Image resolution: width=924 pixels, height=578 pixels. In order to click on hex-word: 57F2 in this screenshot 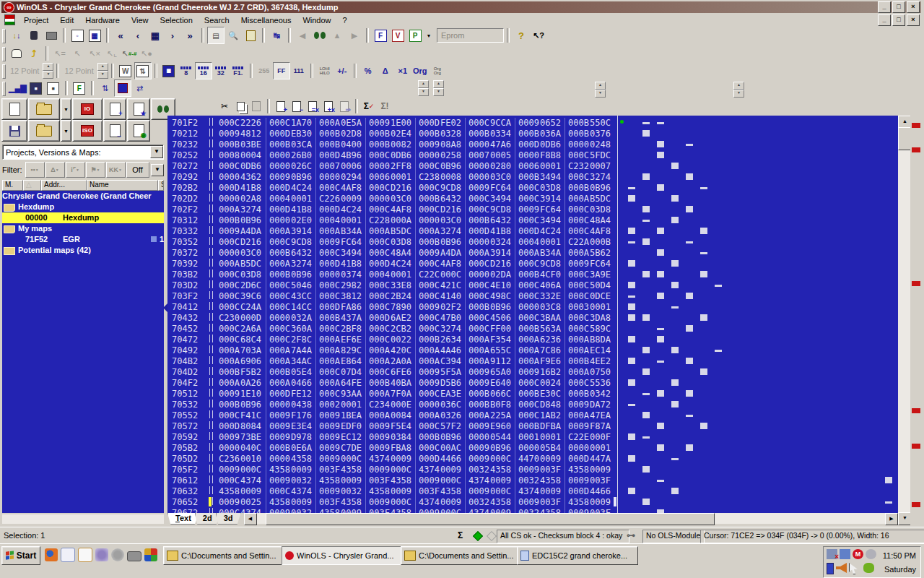, I will do `click(451, 426)`.